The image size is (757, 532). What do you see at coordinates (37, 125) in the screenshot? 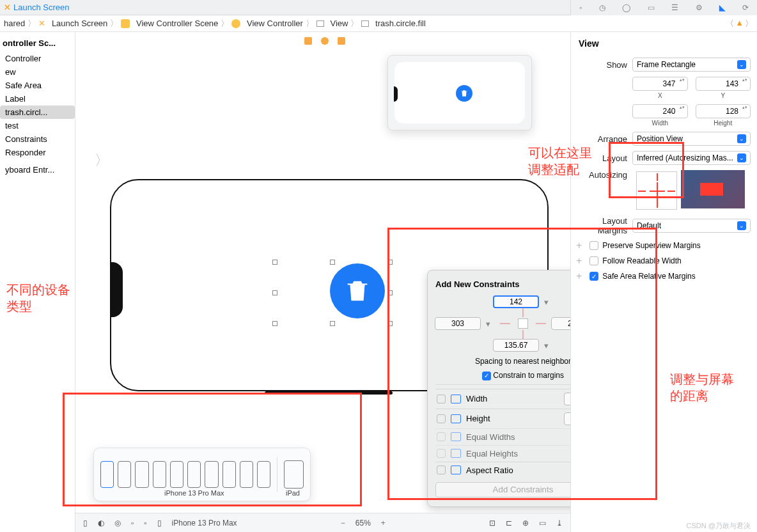
I see `outline-item: test` at bounding box center [37, 125].